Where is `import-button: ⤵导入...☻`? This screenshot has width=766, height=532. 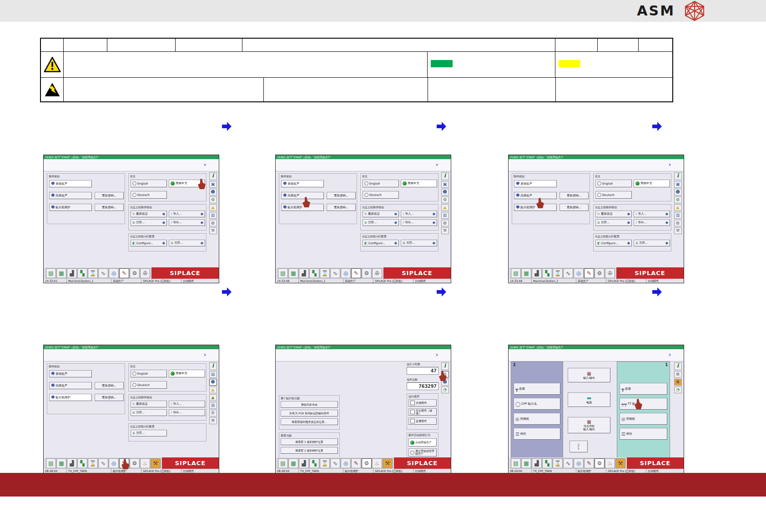 import-button: ⤵导入...☻ is located at coordinates (187, 214).